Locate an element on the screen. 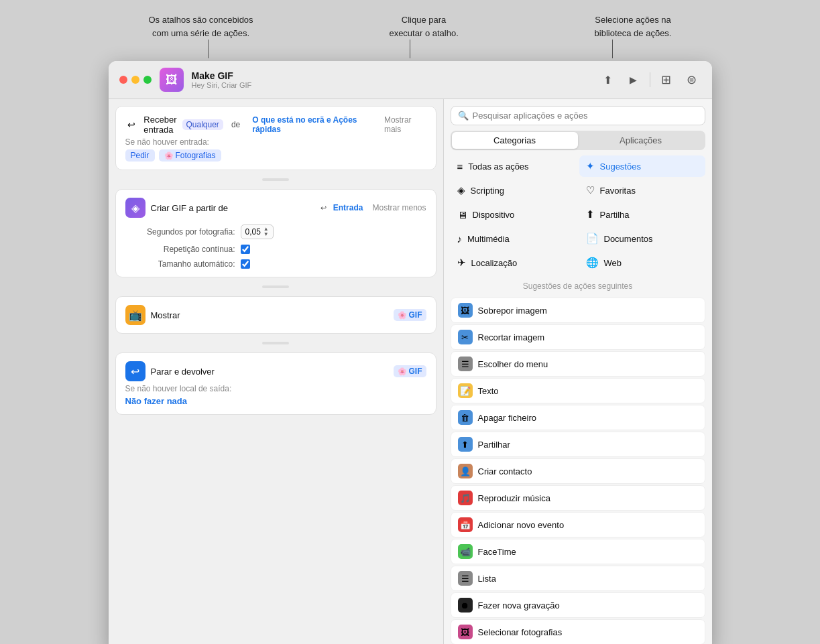  sug-contact-icon: 👤 is located at coordinates (465, 471).